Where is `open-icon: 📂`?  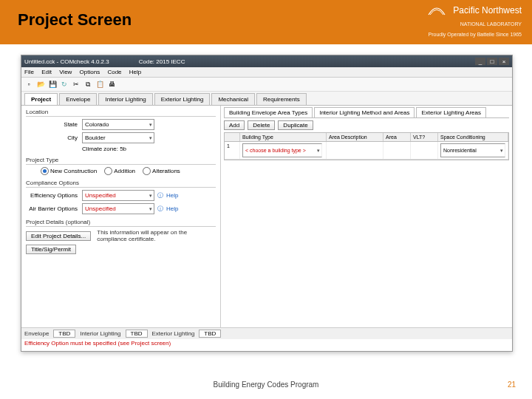
open-icon: 📂 is located at coordinates (41, 84).